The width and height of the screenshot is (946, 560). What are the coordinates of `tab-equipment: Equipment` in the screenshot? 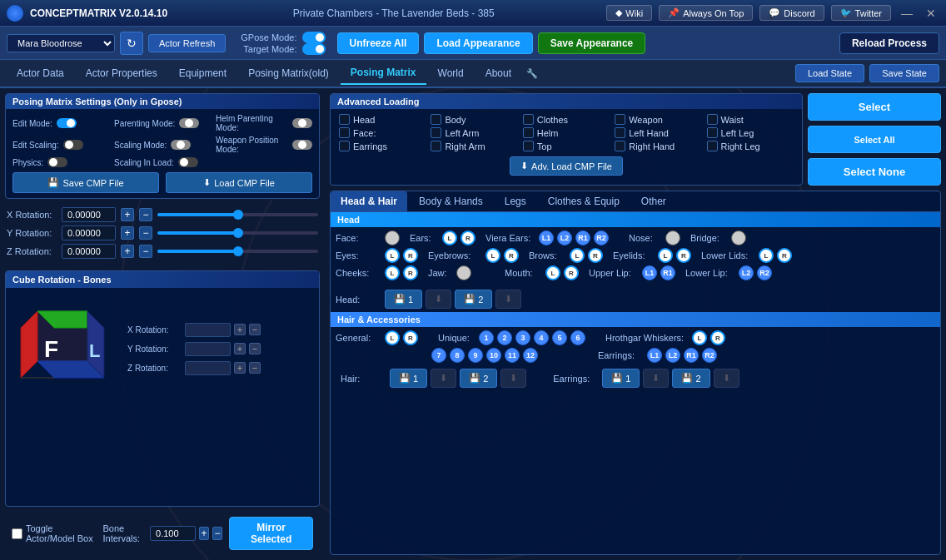 It's located at (203, 73).